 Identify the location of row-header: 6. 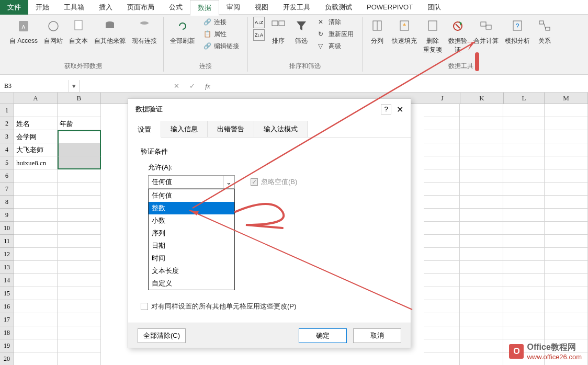
(7, 176).